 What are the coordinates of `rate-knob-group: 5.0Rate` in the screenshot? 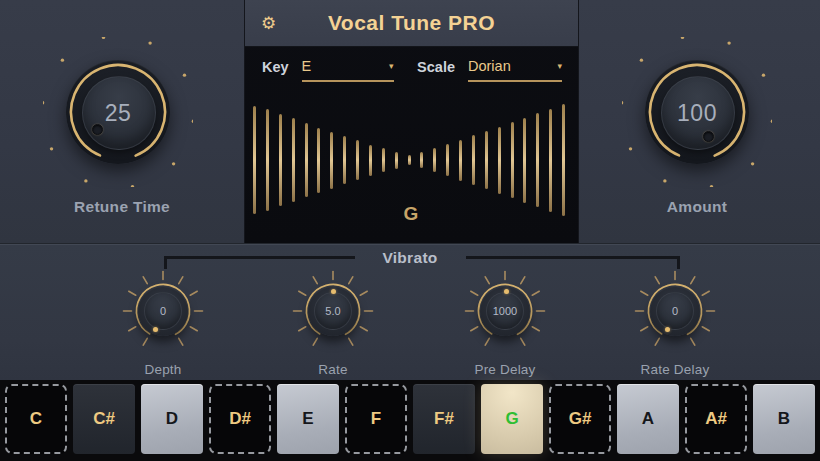 It's located at (333, 316).